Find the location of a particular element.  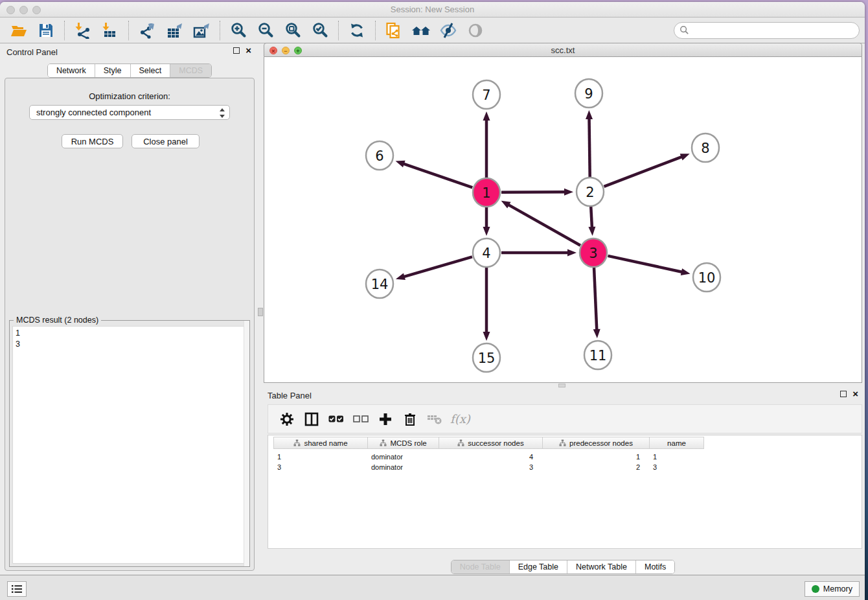

control-panel-tabs: Network Style Select MCDS is located at coordinates (130, 71).